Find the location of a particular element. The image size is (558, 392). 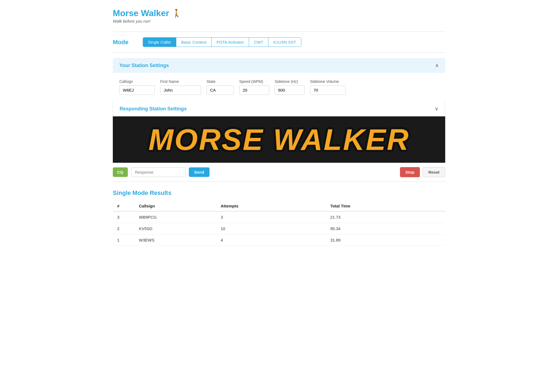

cell-total-time: 21.73 is located at coordinates (386, 217).